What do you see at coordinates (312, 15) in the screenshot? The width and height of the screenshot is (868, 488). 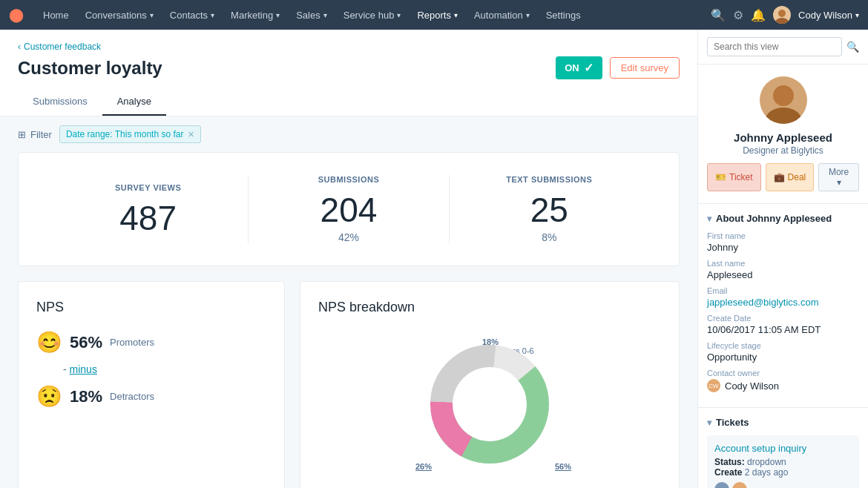 I see `nav-sales: Sales ▾` at bounding box center [312, 15].